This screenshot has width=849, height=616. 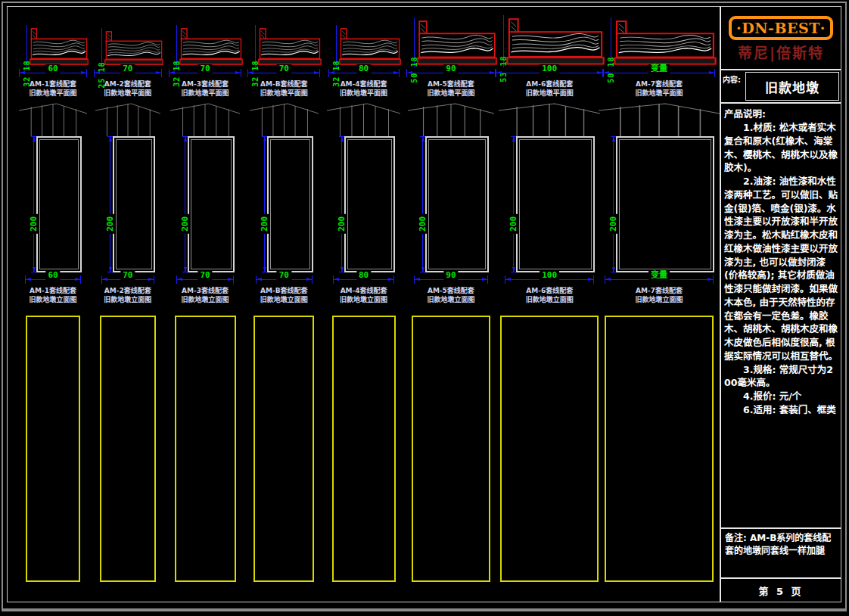 I want to click on page-number: 第 5 页, so click(x=781, y=590).